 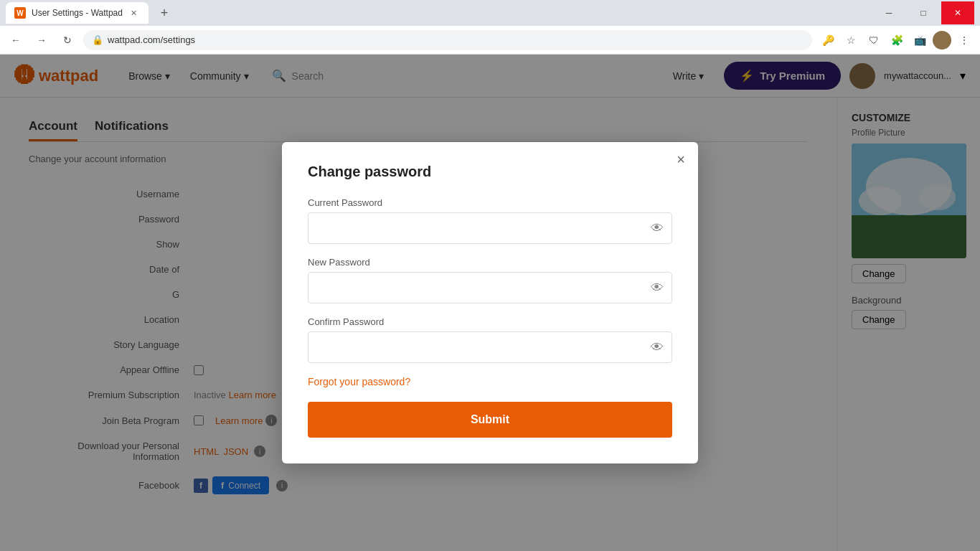 What do you see at coordinates (657, 228) in the screenshot?
I see `current-password-eye-icon: 👁` at bounding box center [657, 228].